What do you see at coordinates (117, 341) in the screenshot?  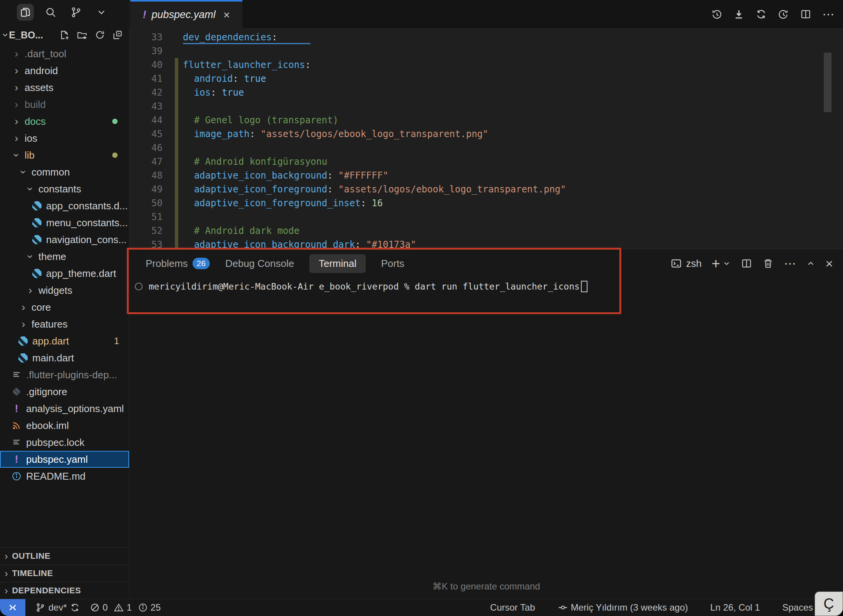 I see `problem-count-badge: 1` at bounding box center [117, 341].